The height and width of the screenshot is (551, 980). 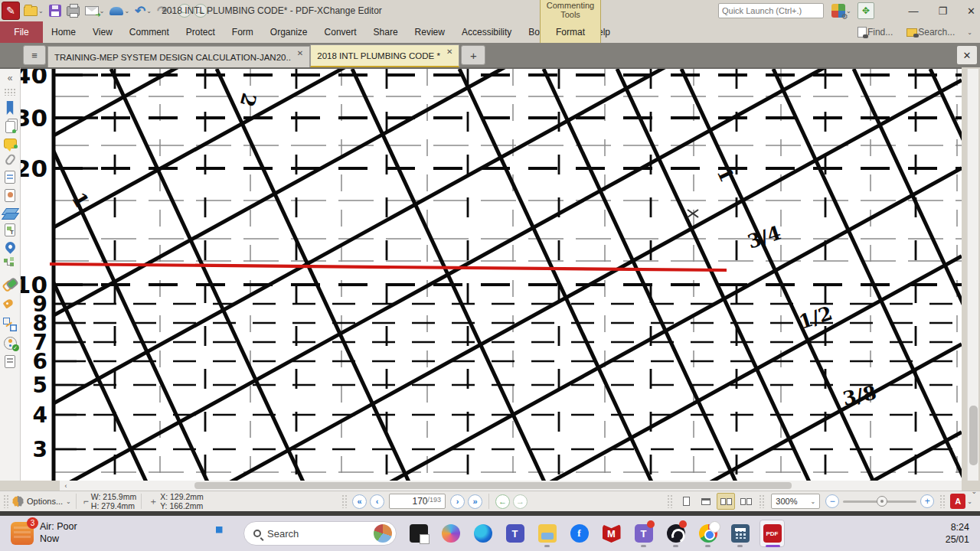 I want to click on single-page-view-button, so click(x=686, y=501).